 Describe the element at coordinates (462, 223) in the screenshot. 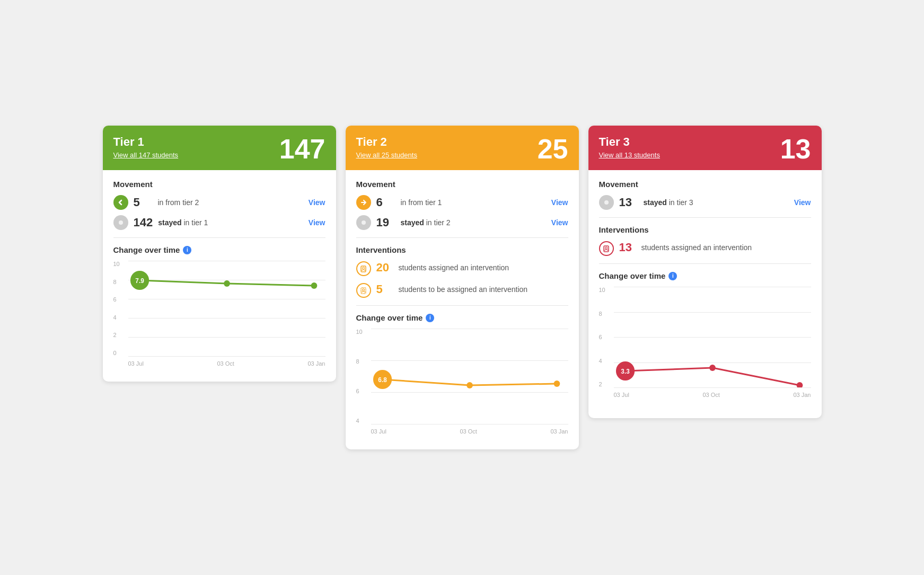

I see `tier2-movement-row-2: 19 stayed in tier 2 View` at that location.